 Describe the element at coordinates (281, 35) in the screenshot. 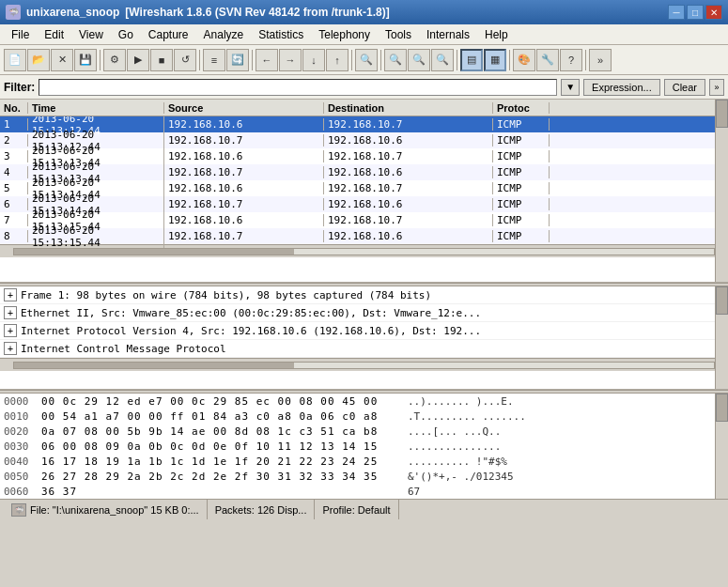

I see `menu-statistics: Statistics` at that location.